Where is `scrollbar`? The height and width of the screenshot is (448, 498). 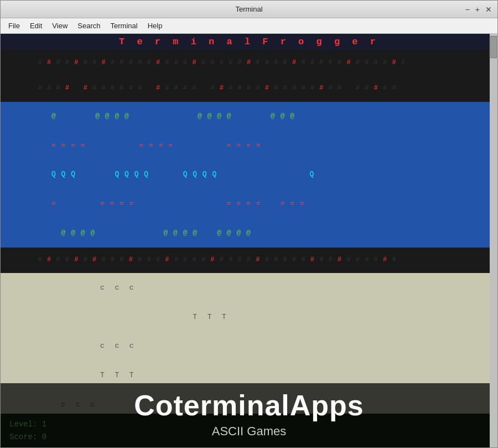
scrollbar is located at coordinates (494, 240).